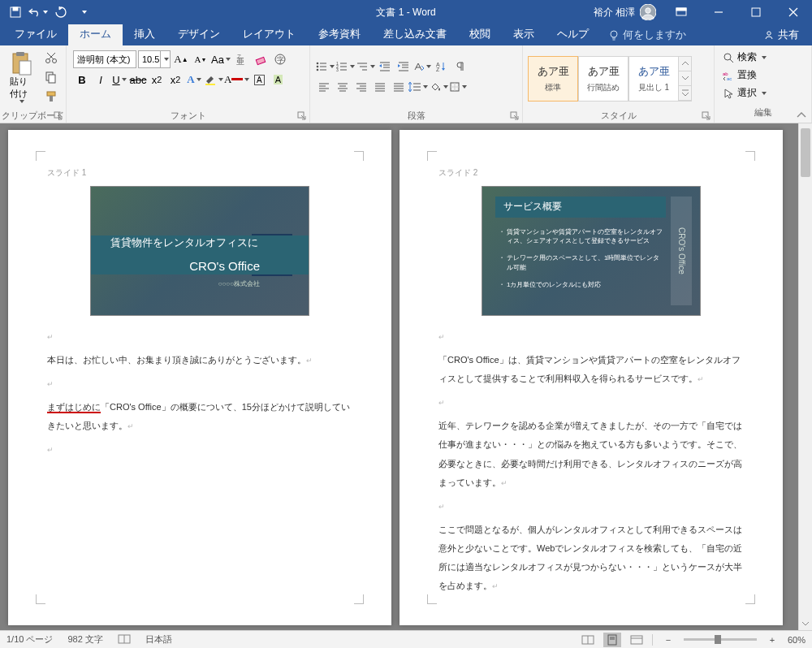 Image resolution: width=812 pixels, height=648 pixels. What do you see at coordinates (324, 87) in the screenshot?
I see `align-left-button` at bounding box center [324, 87].